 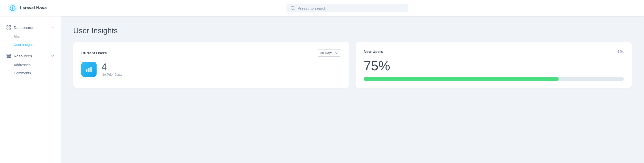 What do you see at coordinates (312, 8) in the screenshot?
I see `search-placeholder: Press / to search` at bounding box center [312, 8].